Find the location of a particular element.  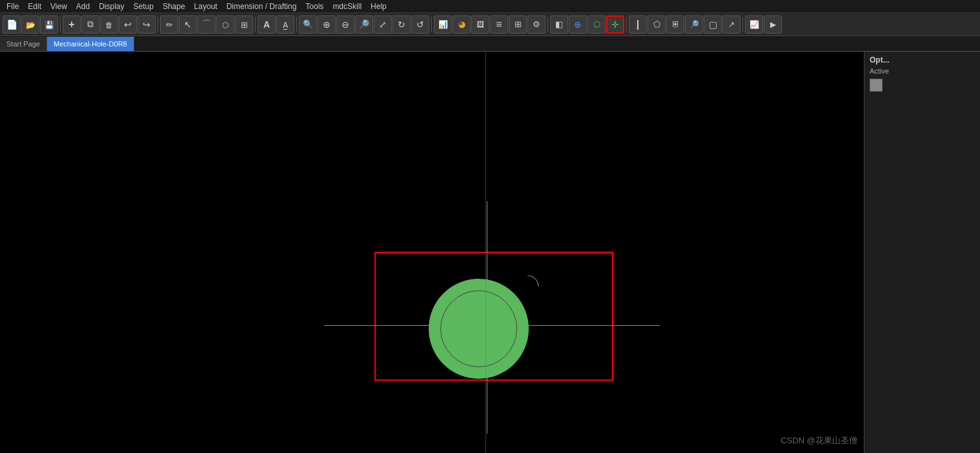

frame-button: ▢ is located at coordinates (713, 25).